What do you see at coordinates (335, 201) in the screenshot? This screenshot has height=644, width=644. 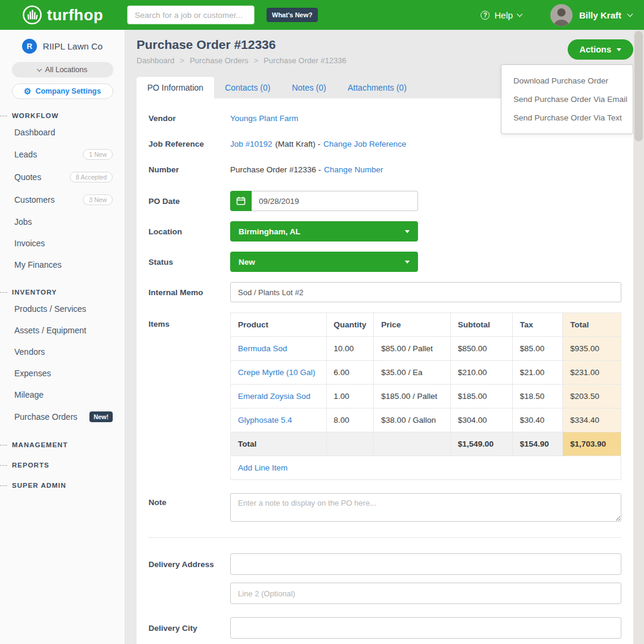 I see `po-date-input` at bounding box center [335, 201].